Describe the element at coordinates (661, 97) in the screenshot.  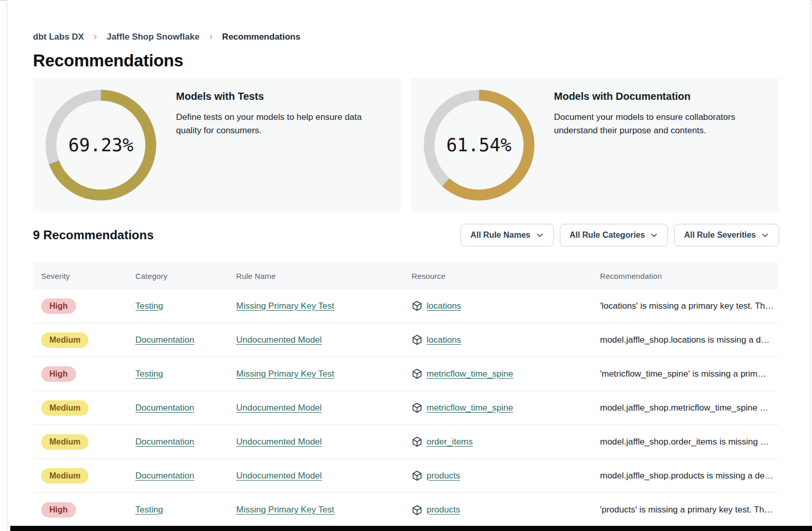
I see `documentation-card-title: Models with Documentation` at that location.